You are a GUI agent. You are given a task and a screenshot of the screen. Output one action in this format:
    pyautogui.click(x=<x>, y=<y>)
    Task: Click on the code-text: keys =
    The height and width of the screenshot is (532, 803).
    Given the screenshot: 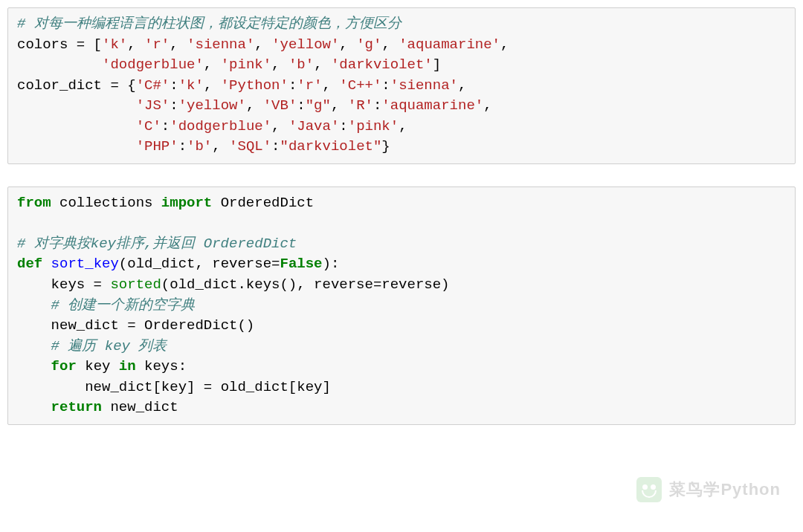 What is the action you would take?
    pyautogui.click(x=64, y=285)
    